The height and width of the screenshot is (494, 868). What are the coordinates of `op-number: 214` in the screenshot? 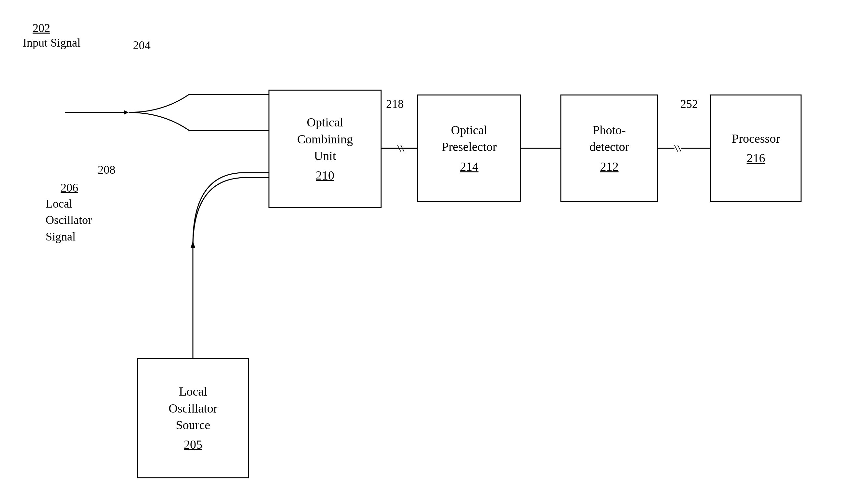 It's located at (469, 167).